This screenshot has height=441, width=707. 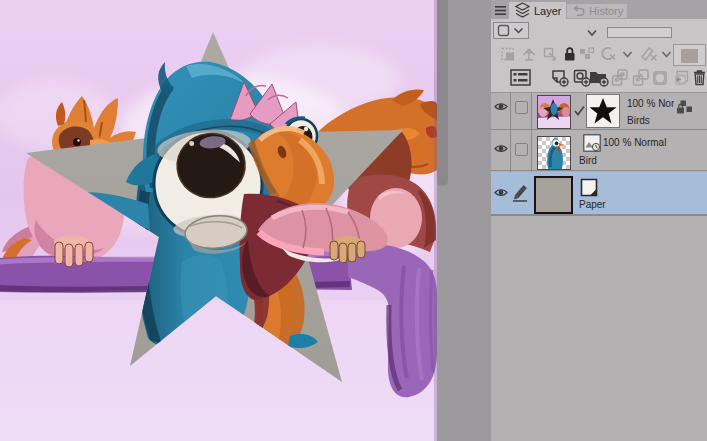 I want to click on layers-stack-icon, so click(x=522, y=10).